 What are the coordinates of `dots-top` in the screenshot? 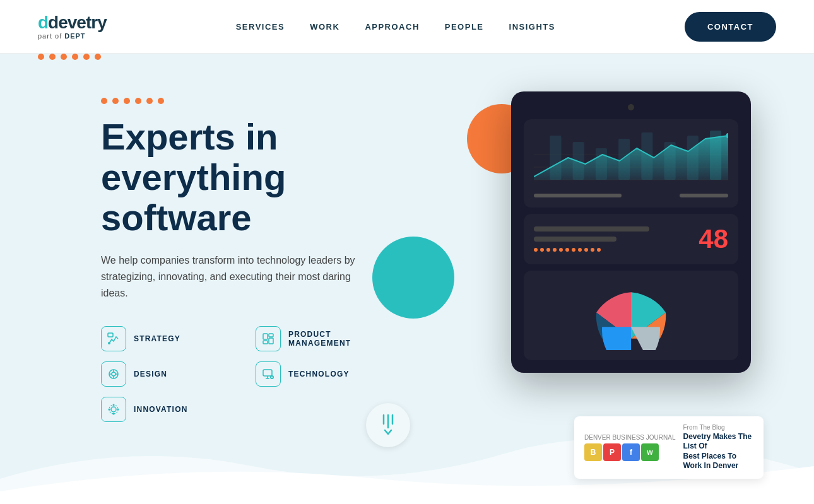 It's located at (284, 101).